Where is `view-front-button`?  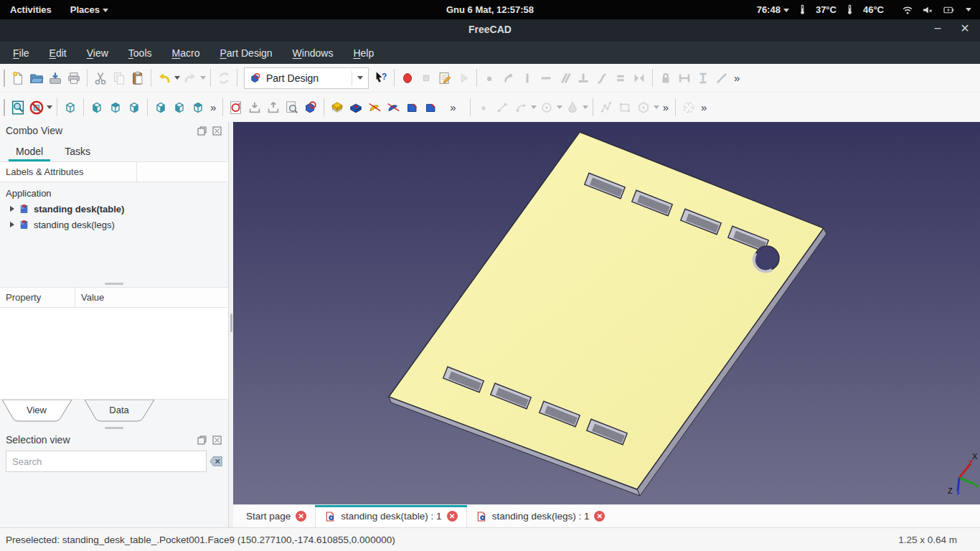
view-front-button is located at coordinates (97, 108).